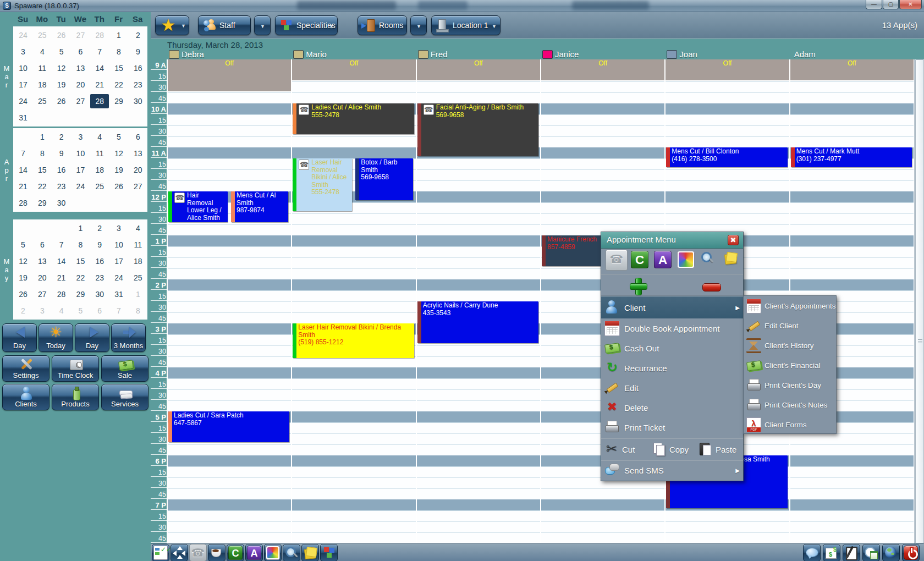  Describe the element at coordinates (179, 552) in the screenshot. I see `bottombar-button-move` at that location.